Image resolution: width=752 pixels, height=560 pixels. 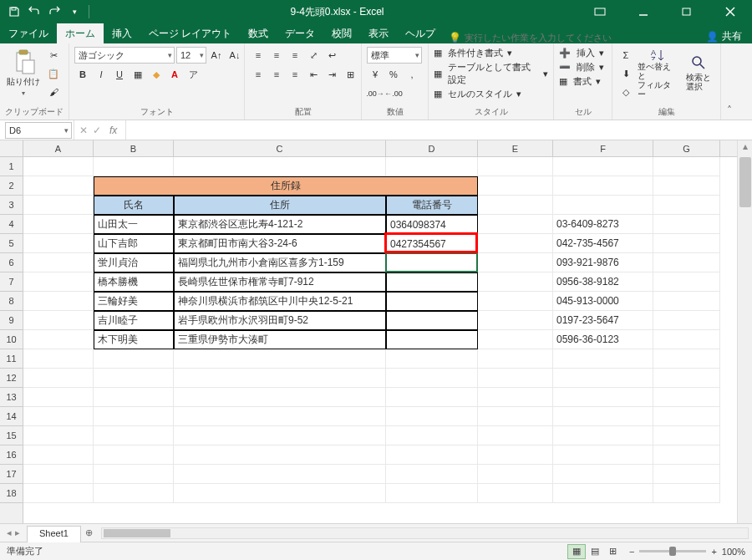 I want to click on cell-A13, so click(x=58, y=398).